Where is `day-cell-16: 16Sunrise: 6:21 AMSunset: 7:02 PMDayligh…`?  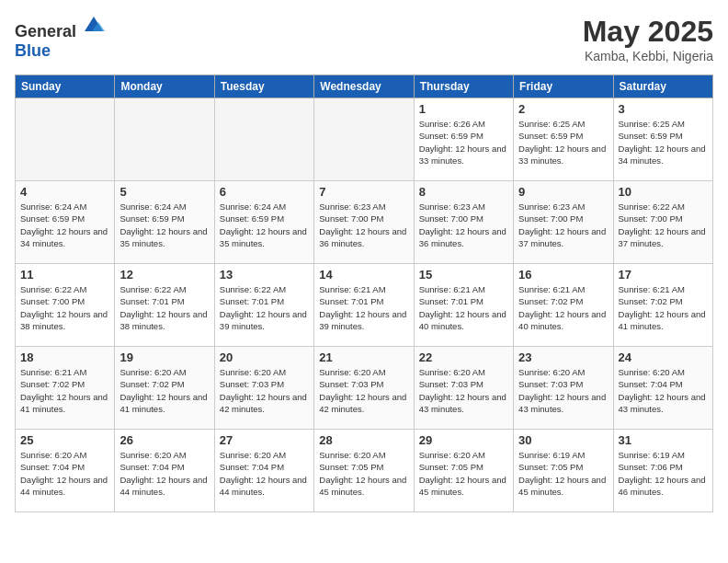 day-cell-16: 16Sunrise: 6:21 AMSunset: 7:02 PMDayligh… is located at coordinates (563, 305).